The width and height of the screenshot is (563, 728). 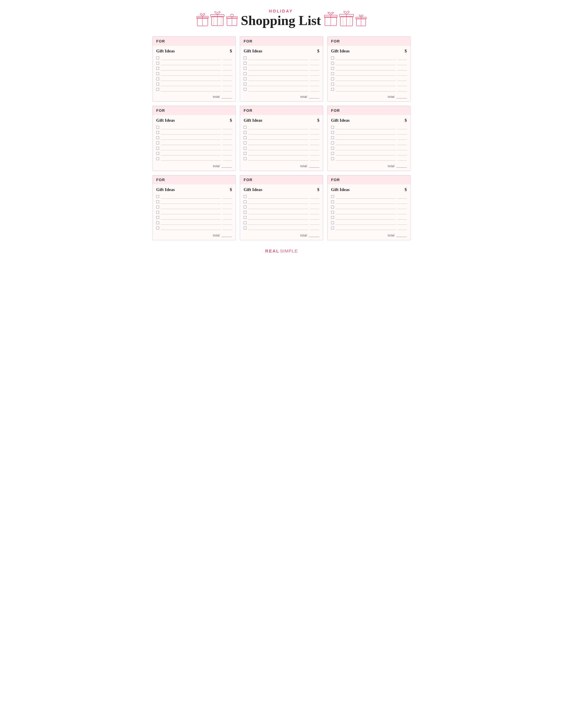 What do you see at coordinates (194, 180) in the screenshot?
I see `section-for-label-7: FOR` at bounding box center [194, 180].